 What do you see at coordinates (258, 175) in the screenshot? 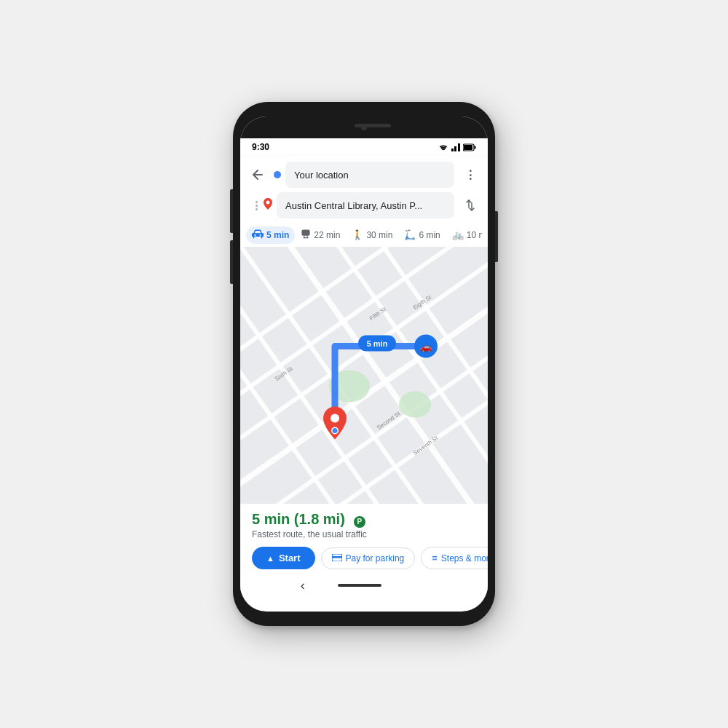
I see `back-button` at bounding box center [258, 175].